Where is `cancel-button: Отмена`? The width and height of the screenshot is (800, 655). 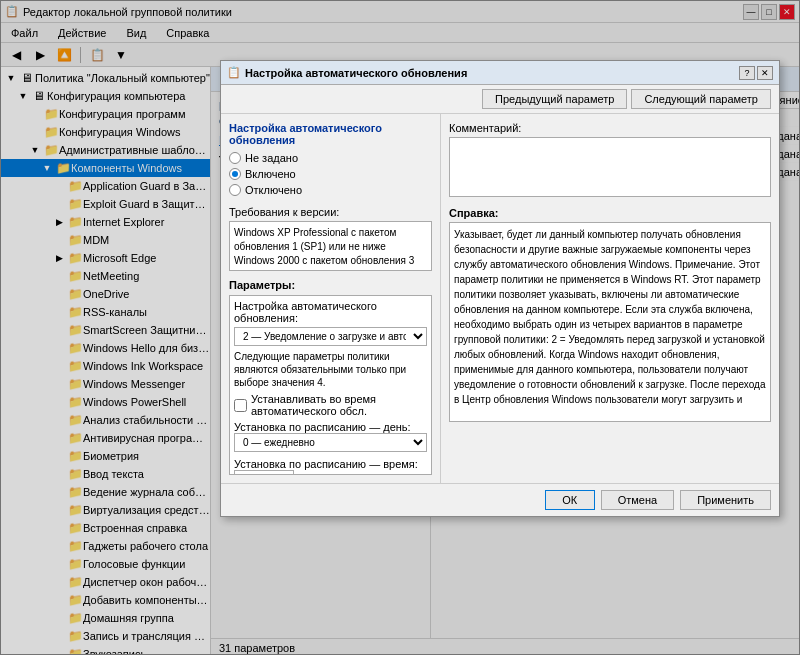 cancel-button: Отмена is located at coordinates (638, 500).